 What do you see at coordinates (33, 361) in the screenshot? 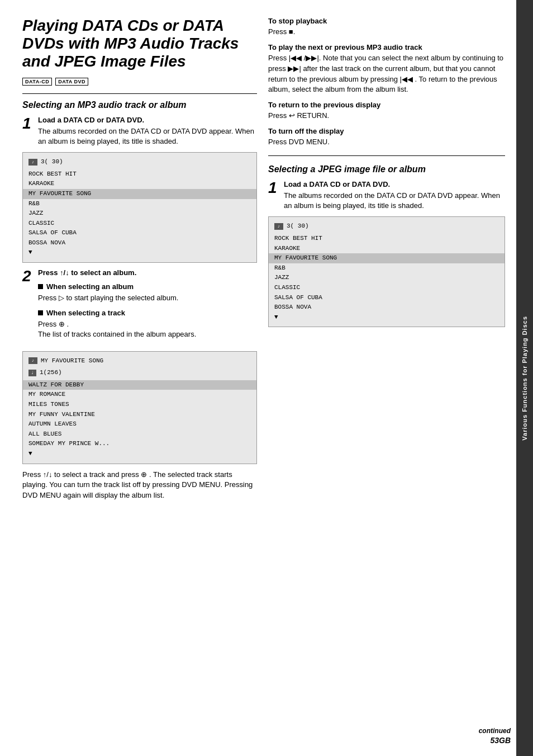
I see `screen2-icon1: ♪` at bounding box center [33, 361].